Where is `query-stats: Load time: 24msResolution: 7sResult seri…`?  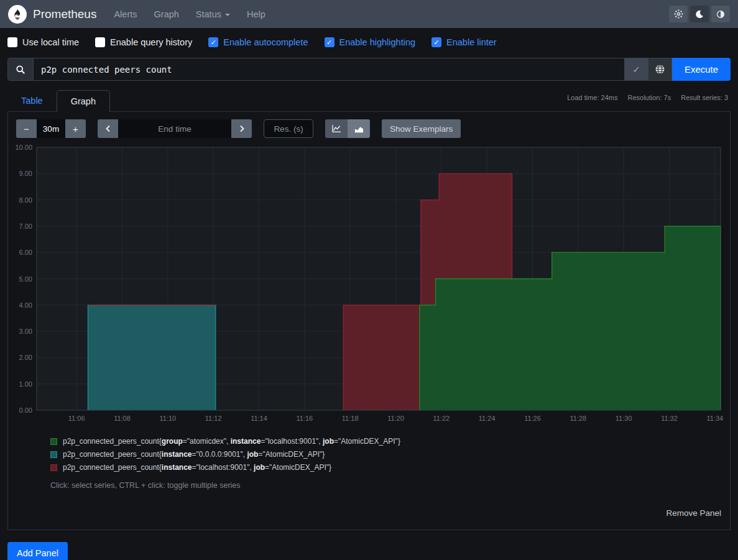 query-stats: Load time: 24msResolution: 7sResult seri… is located at coordinates (648, 98).